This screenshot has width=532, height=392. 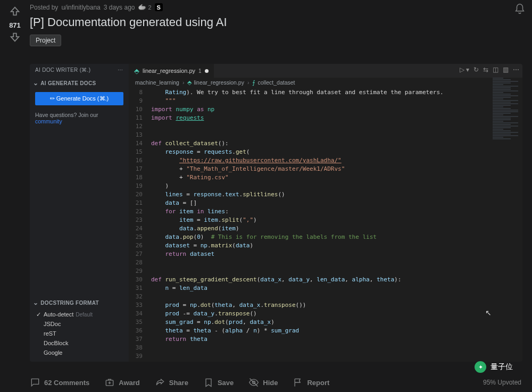 What do you see at coordinates (44, 7) in the screenshot?
I see `posted-by-label: Posted by` at bounding box center [44, 7].